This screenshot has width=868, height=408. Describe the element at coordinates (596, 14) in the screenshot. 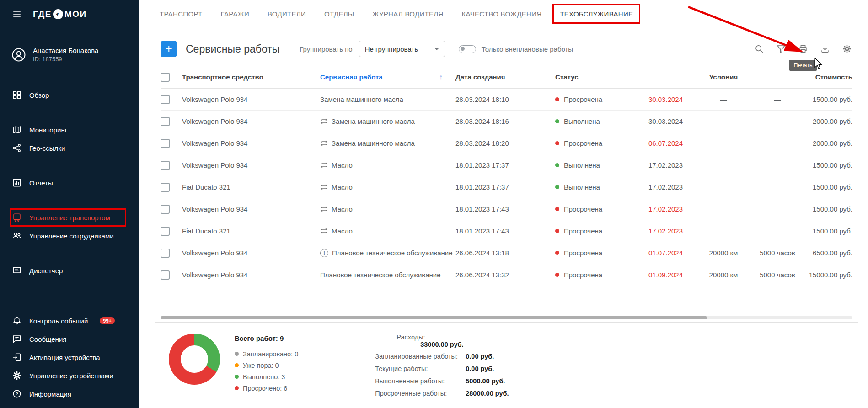

I see `tab-maintenance: ТЕХОБСЛУЖИВАНИЕ` at that location.